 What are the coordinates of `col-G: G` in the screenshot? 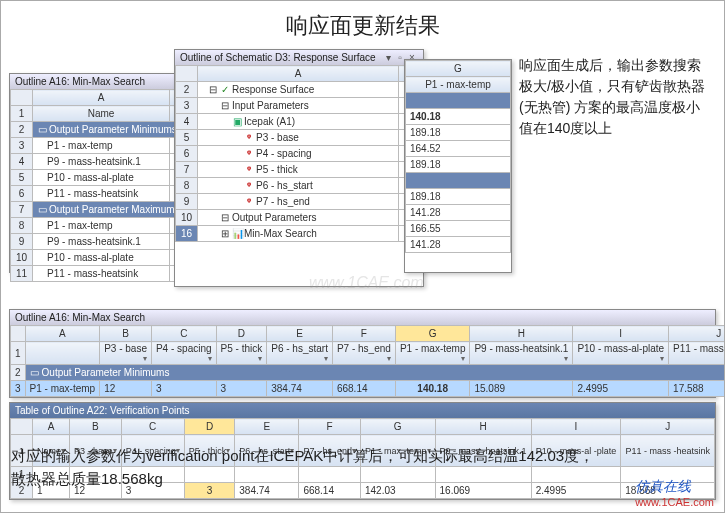 It's located at (458, 69).